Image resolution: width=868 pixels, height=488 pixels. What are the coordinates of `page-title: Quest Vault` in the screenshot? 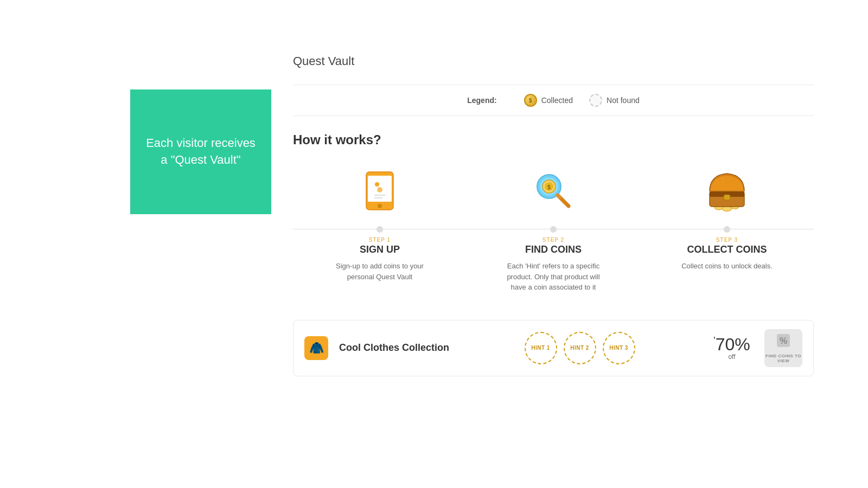 It's located at (553, 61).